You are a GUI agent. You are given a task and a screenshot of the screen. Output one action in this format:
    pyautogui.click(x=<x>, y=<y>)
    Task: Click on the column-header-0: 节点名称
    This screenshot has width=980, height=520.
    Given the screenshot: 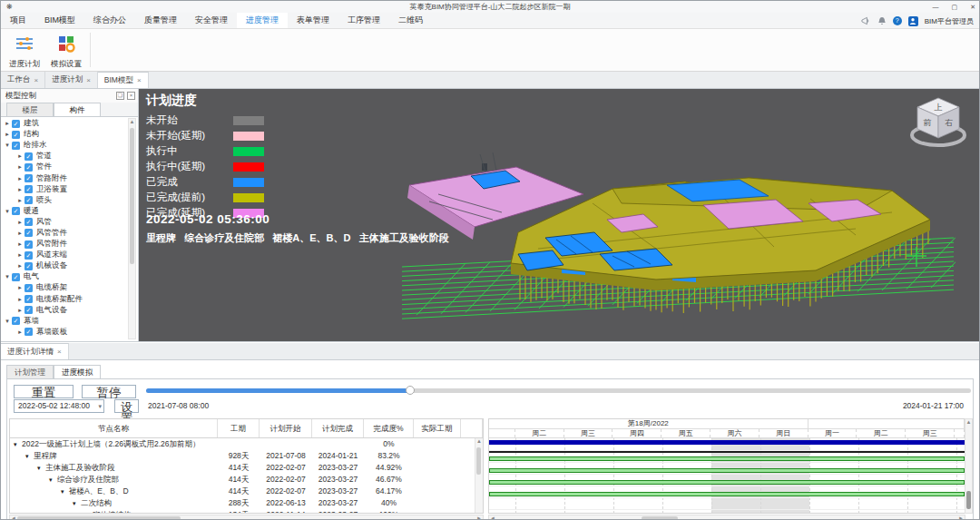 What is the action you would take?
    pyautogui.click(x=114, y=428)
    